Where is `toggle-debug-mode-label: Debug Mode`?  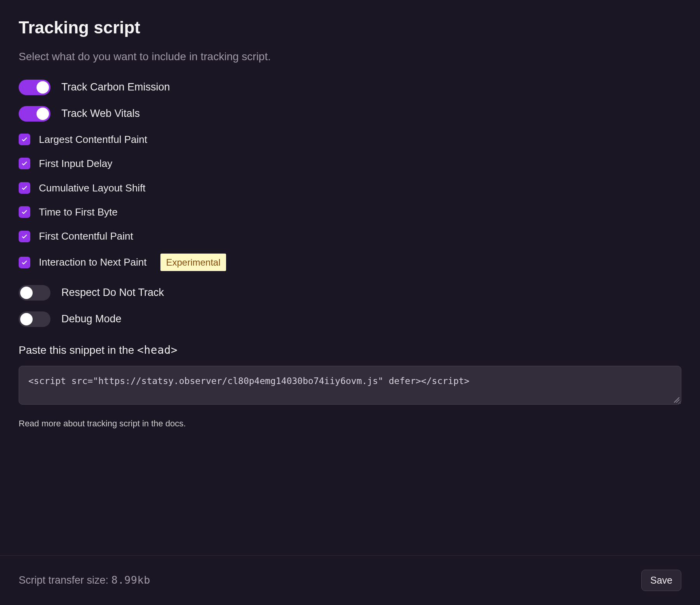
toggle-debug-mode-label: Debug Mode is located at coordinates (92, 319).